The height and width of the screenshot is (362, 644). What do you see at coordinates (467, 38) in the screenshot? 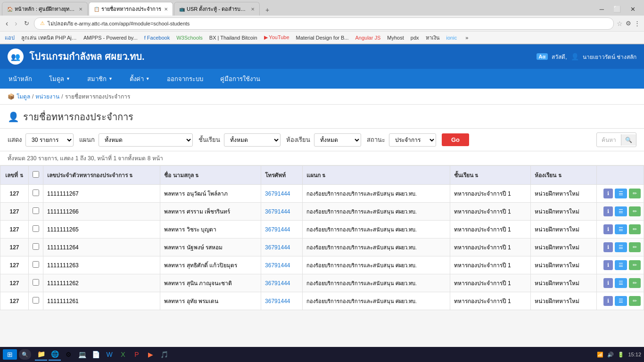
I see `more-bookmarks: »` at bounding box center [467, 38].